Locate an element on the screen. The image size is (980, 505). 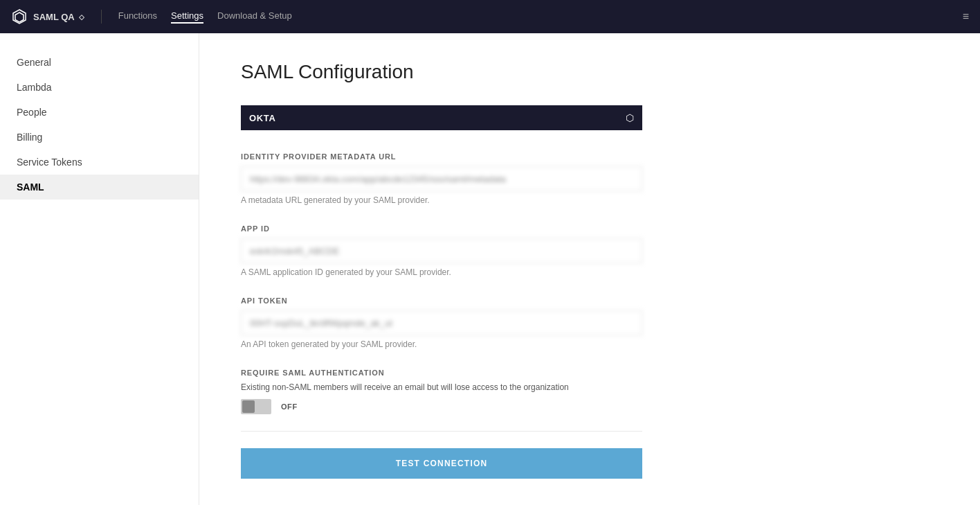
app-logo: SAML QA ◇ is located at coordinates (48, 17).